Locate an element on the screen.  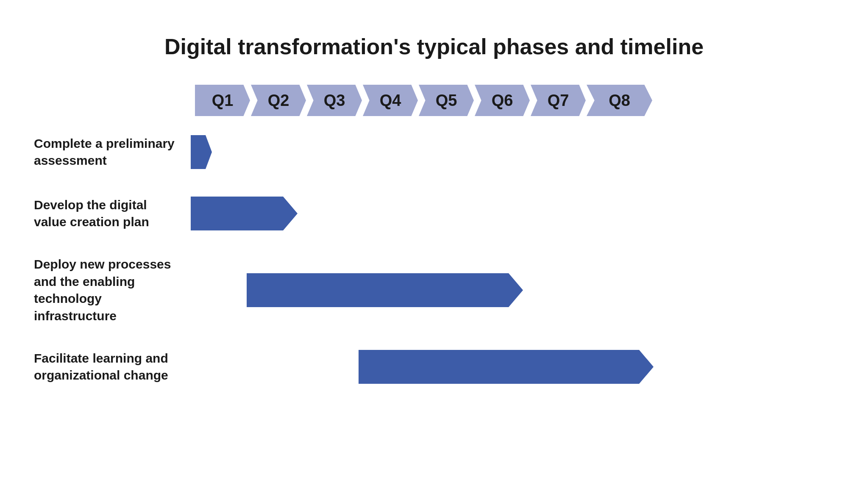
phase2-bar is located at coordinates (237, 214).